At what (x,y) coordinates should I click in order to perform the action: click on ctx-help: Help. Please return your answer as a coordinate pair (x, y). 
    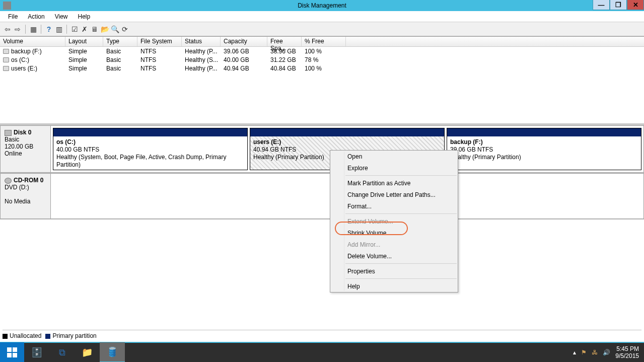
    Looking at the image, I should click on (394, 286).